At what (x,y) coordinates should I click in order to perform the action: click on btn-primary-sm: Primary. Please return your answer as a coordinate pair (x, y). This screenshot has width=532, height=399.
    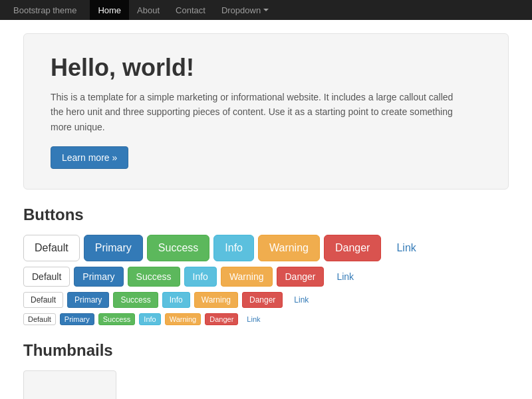
    Looking at the image, I should click on (88, 300).